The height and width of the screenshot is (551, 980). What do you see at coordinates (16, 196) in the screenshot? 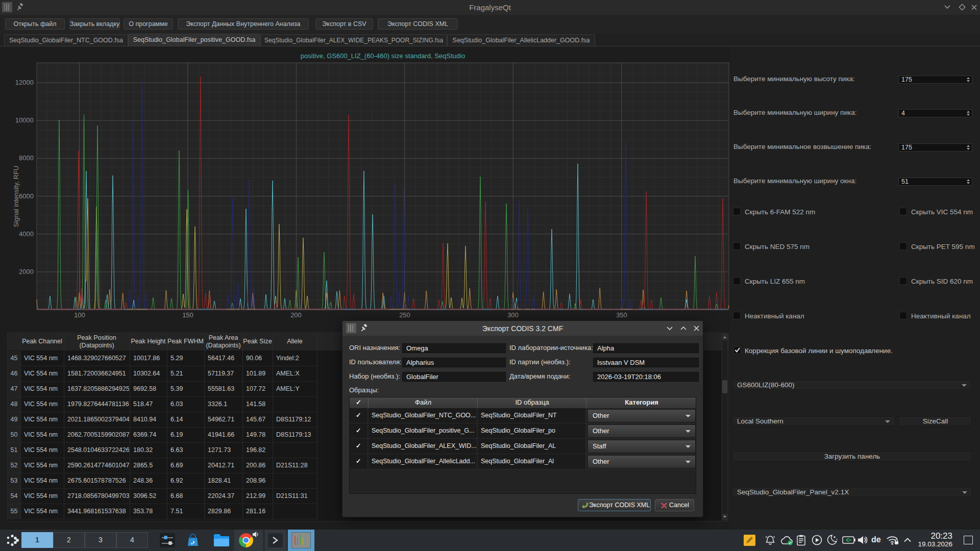
I see `svg-text: Signal intensity, RFU` at bounding box center [16, 196].